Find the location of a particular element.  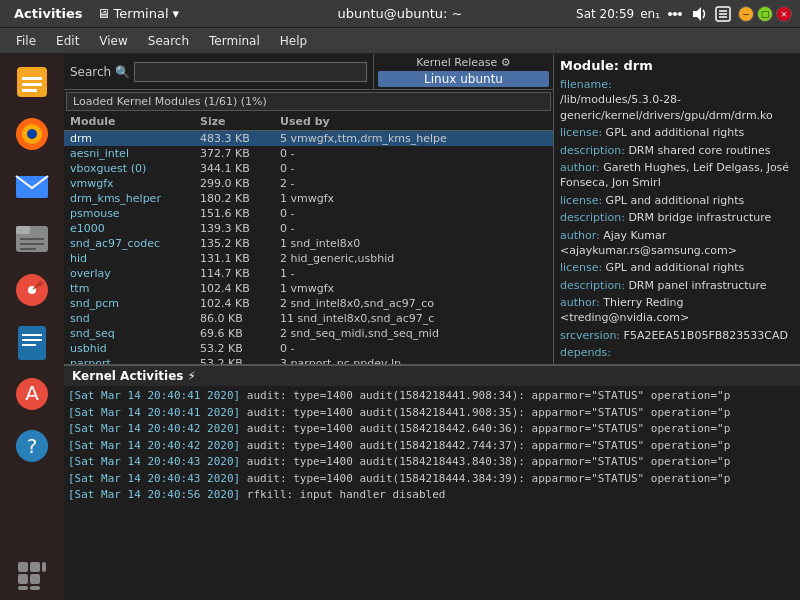

search-label: Search 🔍 is located at coordinates (100, 72).